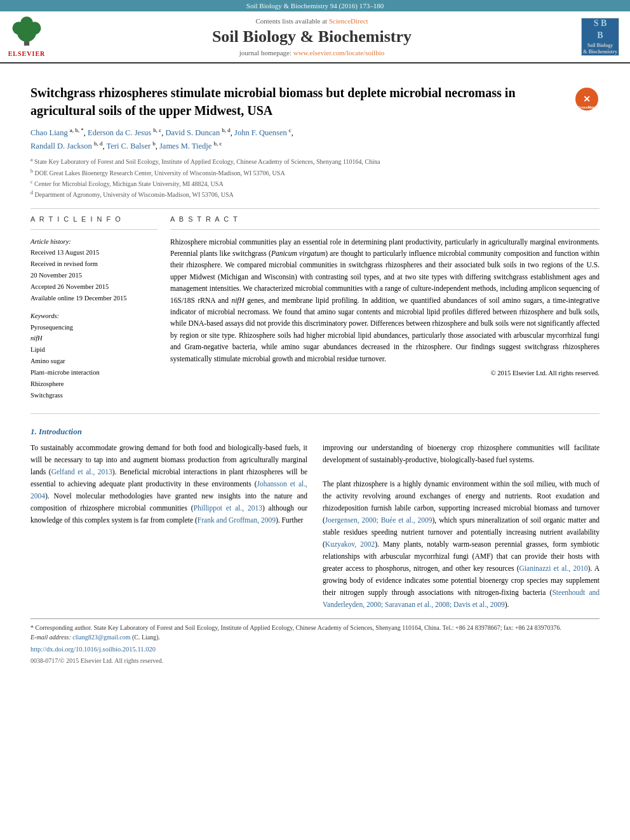 Image resolution: width=630 pixels, height=840 pixels. Describe the element at coordinates (461, 526) in the screenshot. I see `intro-right-text: improving our understanding of bioenergy…` at that location.